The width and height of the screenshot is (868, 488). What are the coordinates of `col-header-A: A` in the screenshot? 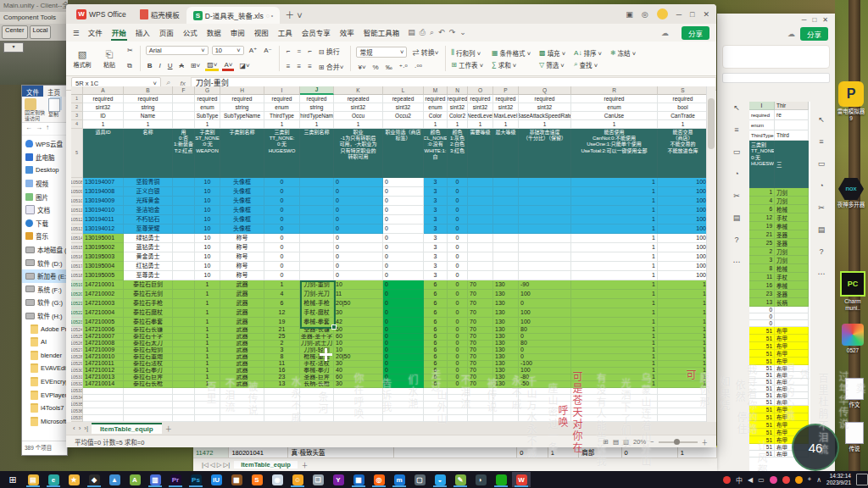 It's located at (103, 91).